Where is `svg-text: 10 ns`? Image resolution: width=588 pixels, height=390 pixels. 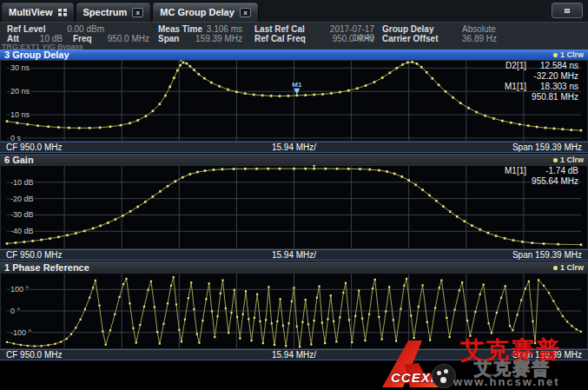 svg-text: 10 ns is located at coordinates (21, 115).